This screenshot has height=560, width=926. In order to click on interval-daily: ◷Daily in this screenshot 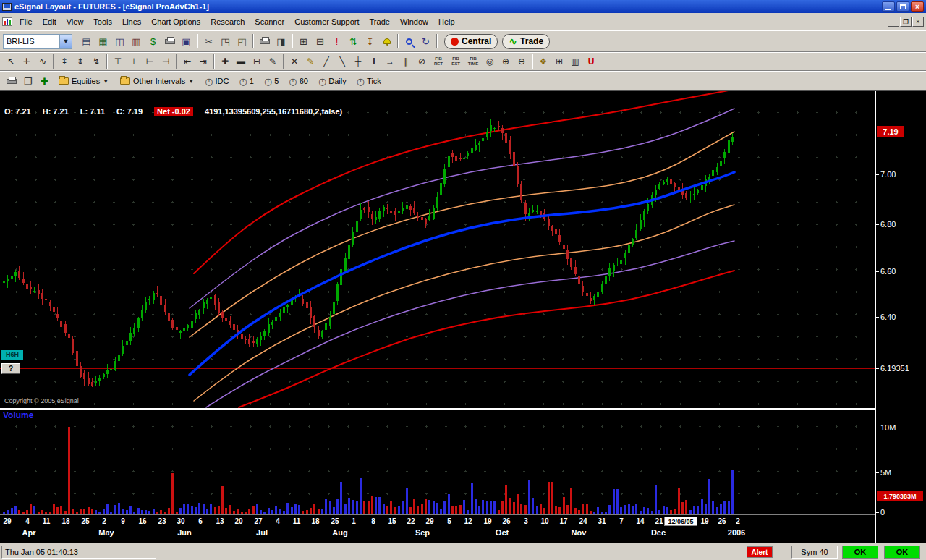, I will do `click(333, 81)`.